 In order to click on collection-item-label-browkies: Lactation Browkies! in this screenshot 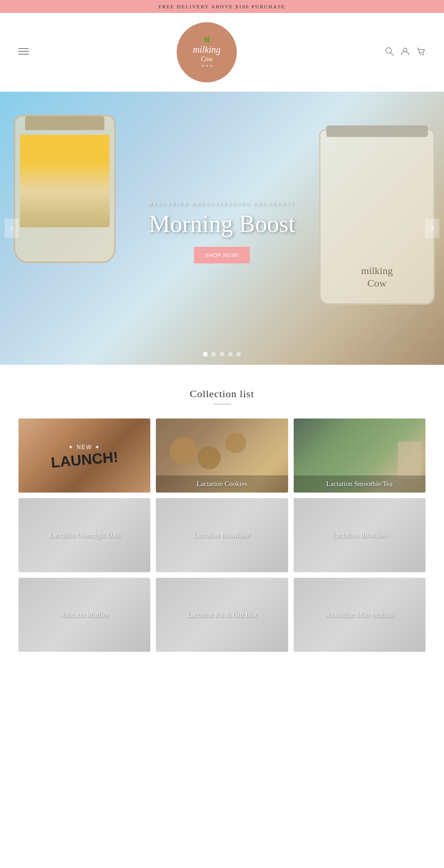, I will do `click(222, 535)`.